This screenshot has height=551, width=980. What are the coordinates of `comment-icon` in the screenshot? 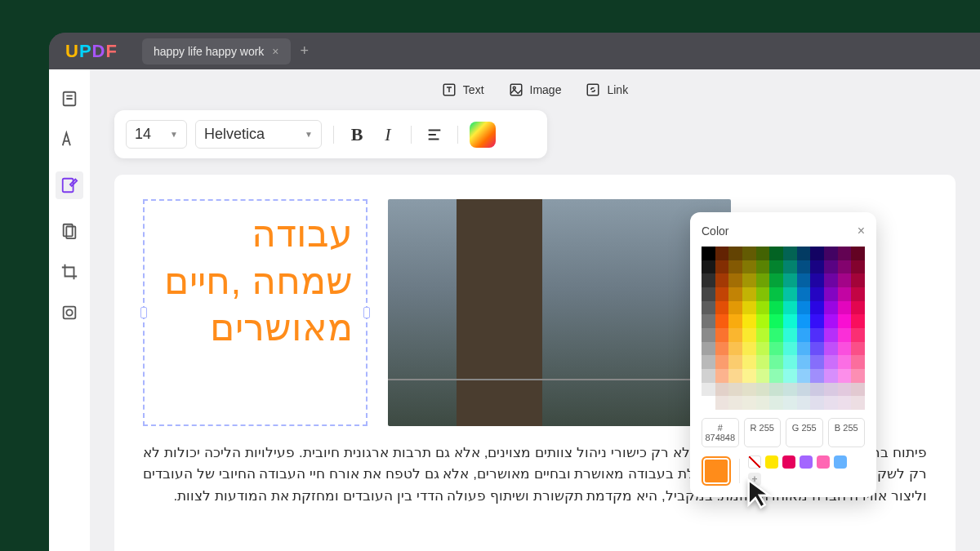 It's located at (69, 140).